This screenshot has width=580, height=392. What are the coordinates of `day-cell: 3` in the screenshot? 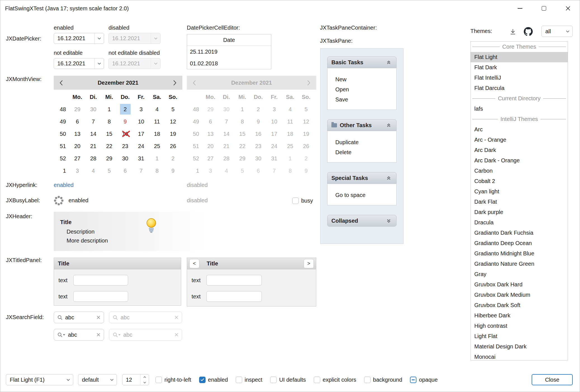 It's located at (141, 109).